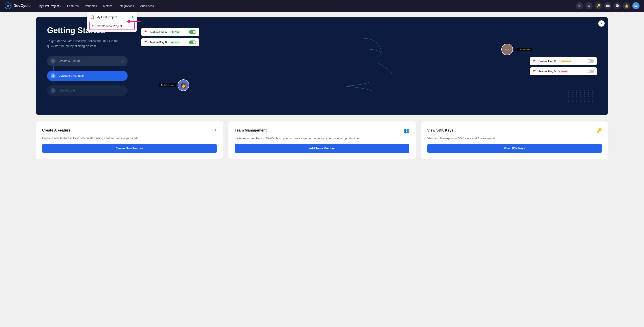 This screenshot has width=644, height=327. I want to click on flag-b-toggle, so click(192, 42).